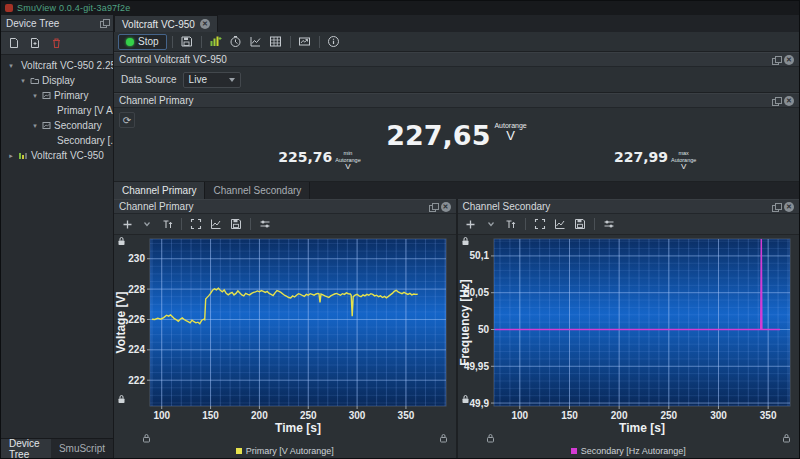  Describe the element at coordinates (56, 44) in the screenshot. I see `disconnect-device-button` at that location.